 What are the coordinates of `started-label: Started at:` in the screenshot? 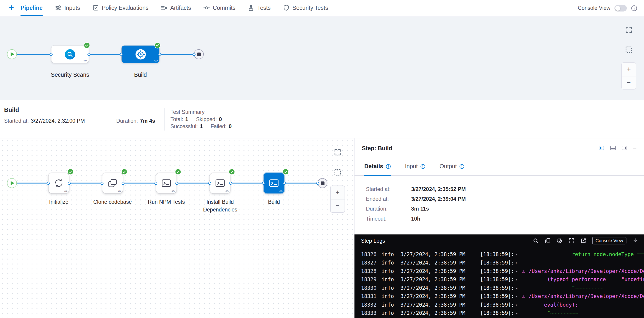 It's located at (16, 121).